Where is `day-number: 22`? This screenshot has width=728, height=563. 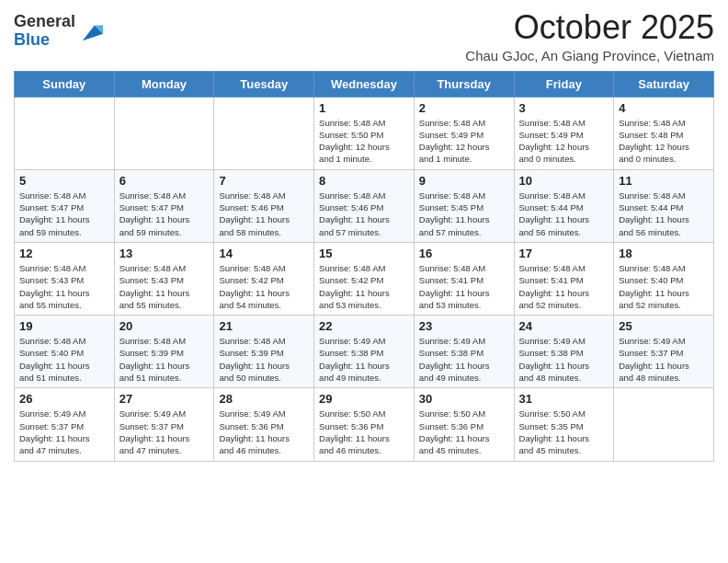
day-number: 22 is located at coordinates (364, 326).